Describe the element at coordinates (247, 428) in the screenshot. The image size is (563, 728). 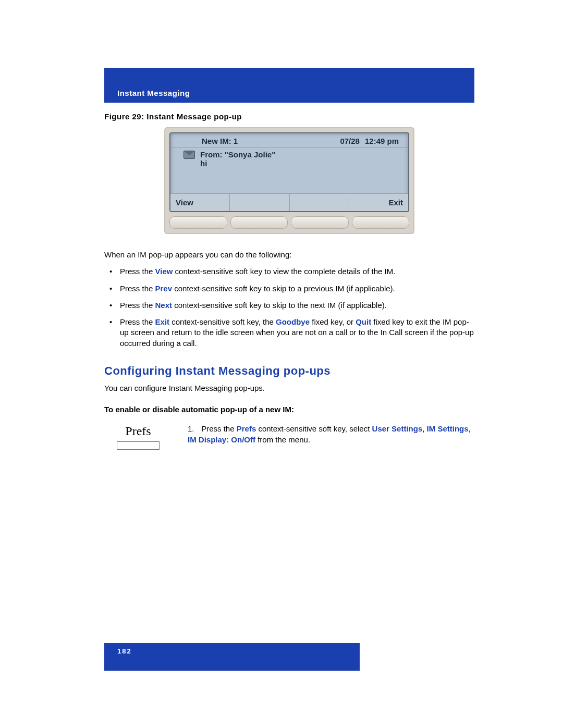
I see `keyword-prefs: Prefs` at that location.